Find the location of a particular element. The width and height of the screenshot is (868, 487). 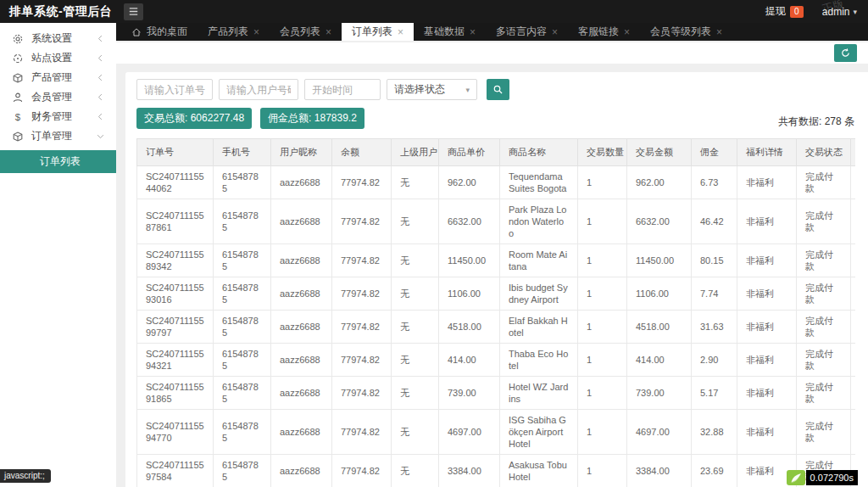

gear-icon is located at coordinates (18, 39).